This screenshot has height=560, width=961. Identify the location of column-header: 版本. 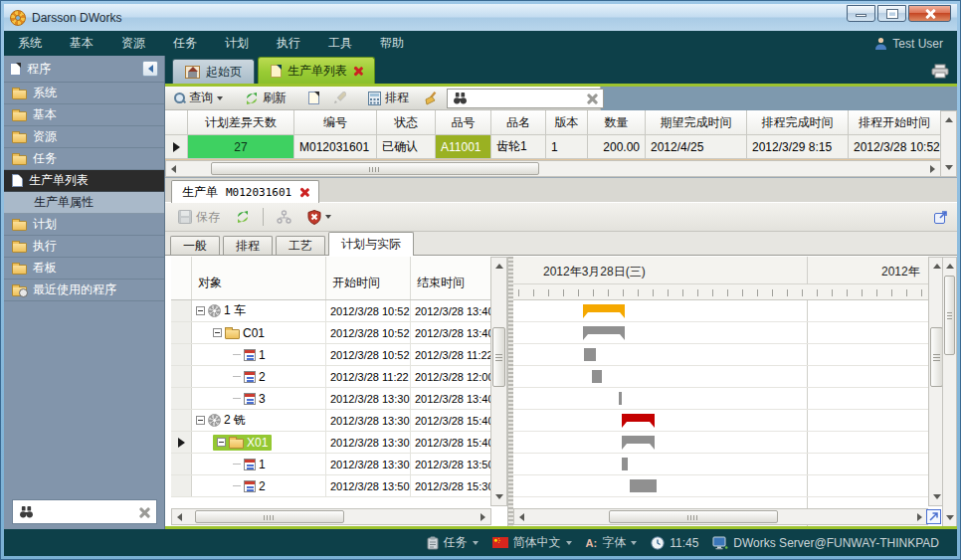
(567, 123).